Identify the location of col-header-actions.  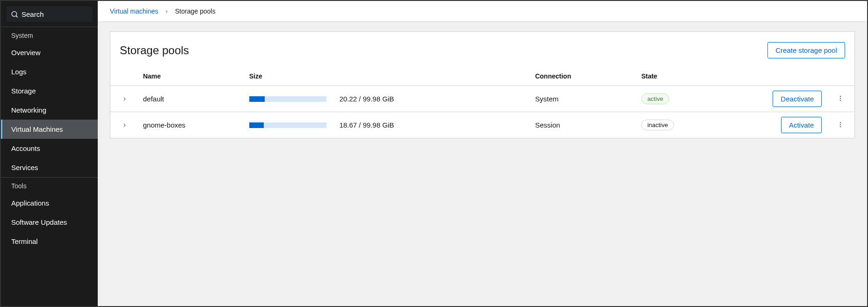
(788, 77).